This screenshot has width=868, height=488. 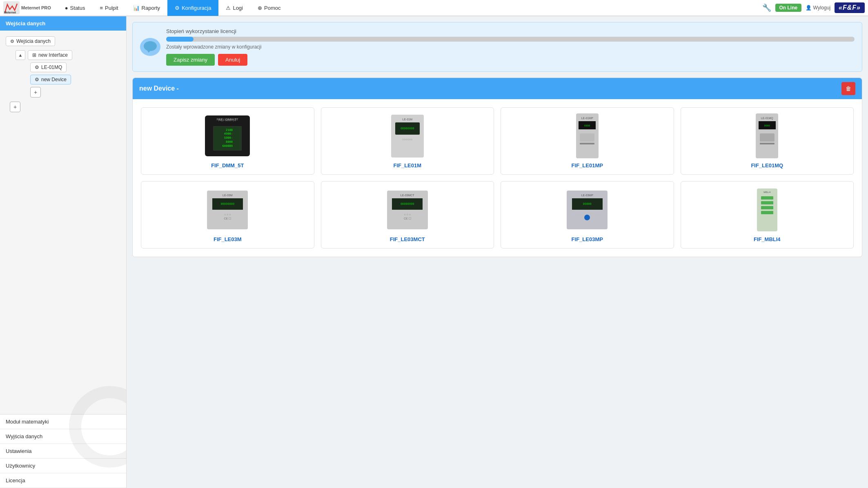 What do you see at coordinates (27, 8) in the screenshot?
I see `app-logo: Meternet Meternet PRO` at bounding box center [27, 8].